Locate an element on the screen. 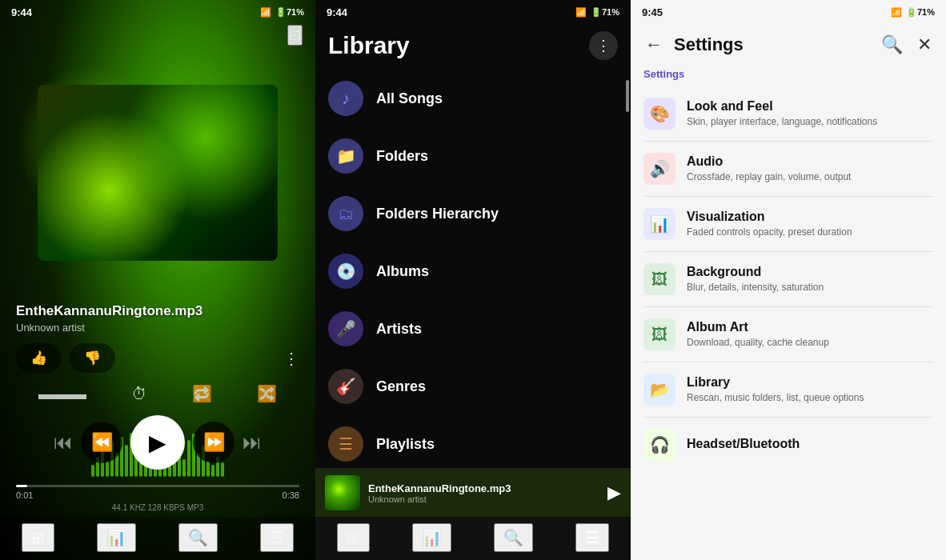 The width and height of the screenshot is (946, 560). total-time: 0:38 is located at coordinates (291, 495).